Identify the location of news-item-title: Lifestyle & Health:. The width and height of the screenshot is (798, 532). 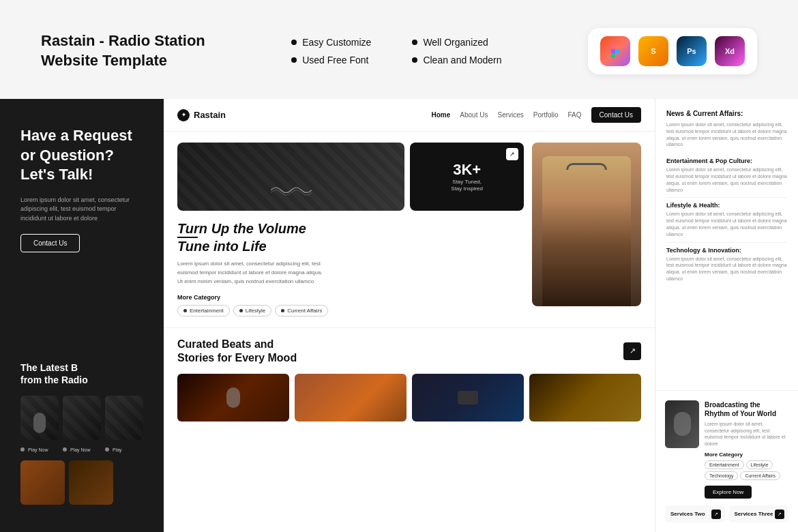
(727, 205).